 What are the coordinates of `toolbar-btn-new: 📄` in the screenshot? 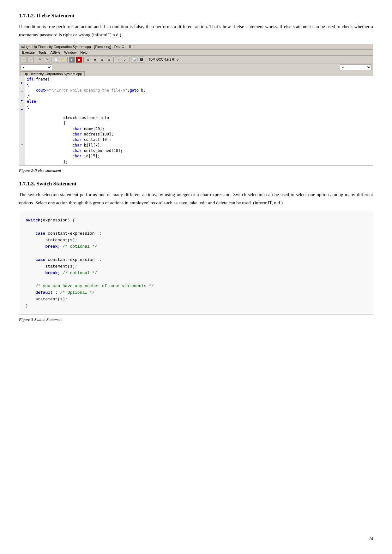 It's located at (56, 60).